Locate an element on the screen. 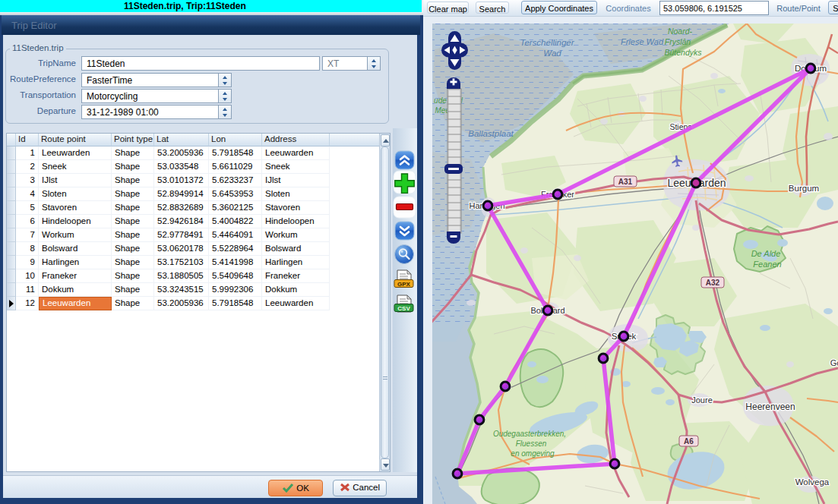  svg-text: en omgeving is located at coordinates (533, 454).